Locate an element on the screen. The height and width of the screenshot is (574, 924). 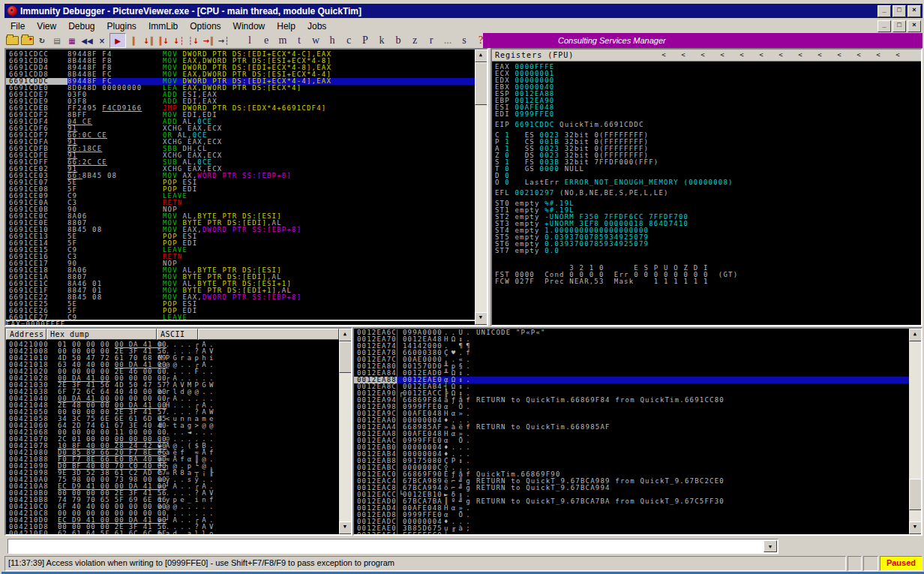
windows-icon: ▦ is located at coordinates (72, 41).